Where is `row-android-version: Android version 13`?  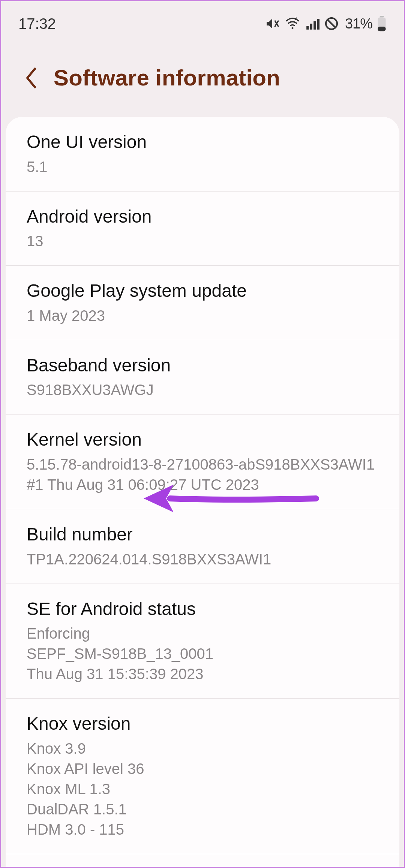
row-android-version: Android version 13 is located at coordinates (202, 229).